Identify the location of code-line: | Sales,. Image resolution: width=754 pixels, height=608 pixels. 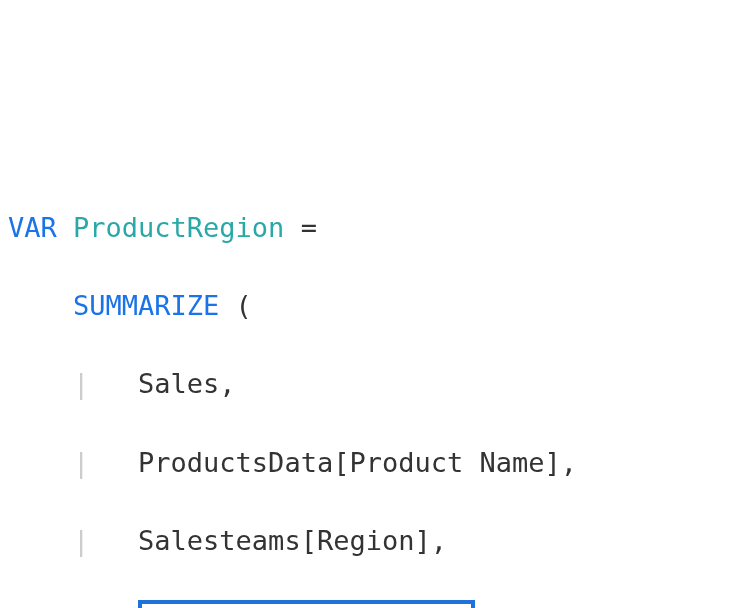
(377, 384).